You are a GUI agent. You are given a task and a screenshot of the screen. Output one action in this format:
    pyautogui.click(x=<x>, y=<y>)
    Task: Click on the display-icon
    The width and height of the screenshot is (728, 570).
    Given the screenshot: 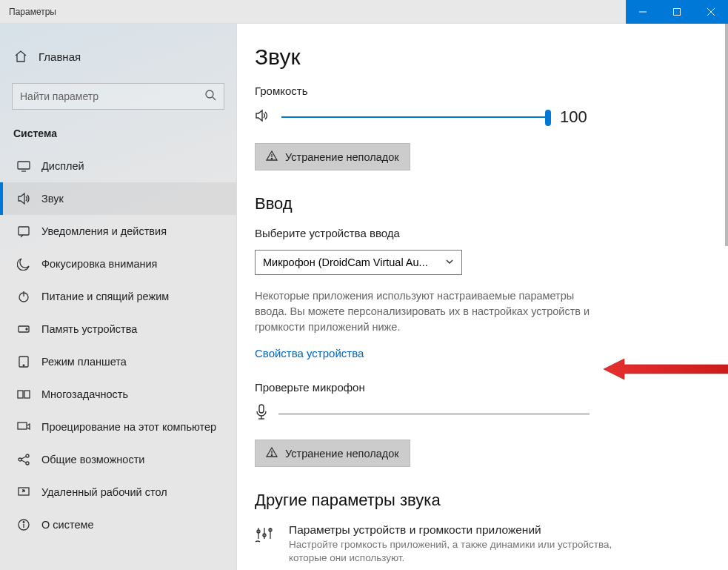 What is the action you would take?
    pyautogui.click(x=24, y=166)
    